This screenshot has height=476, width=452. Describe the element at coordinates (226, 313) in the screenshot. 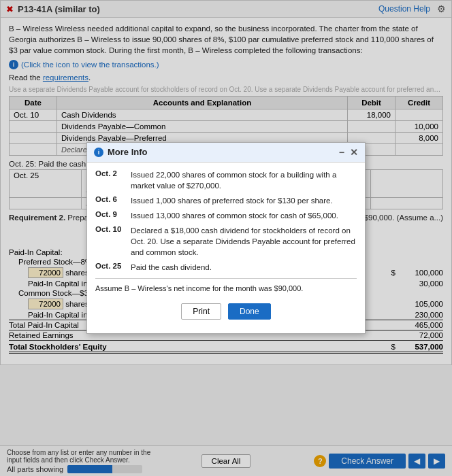

I see `modal-footer: Print Done` at that location.